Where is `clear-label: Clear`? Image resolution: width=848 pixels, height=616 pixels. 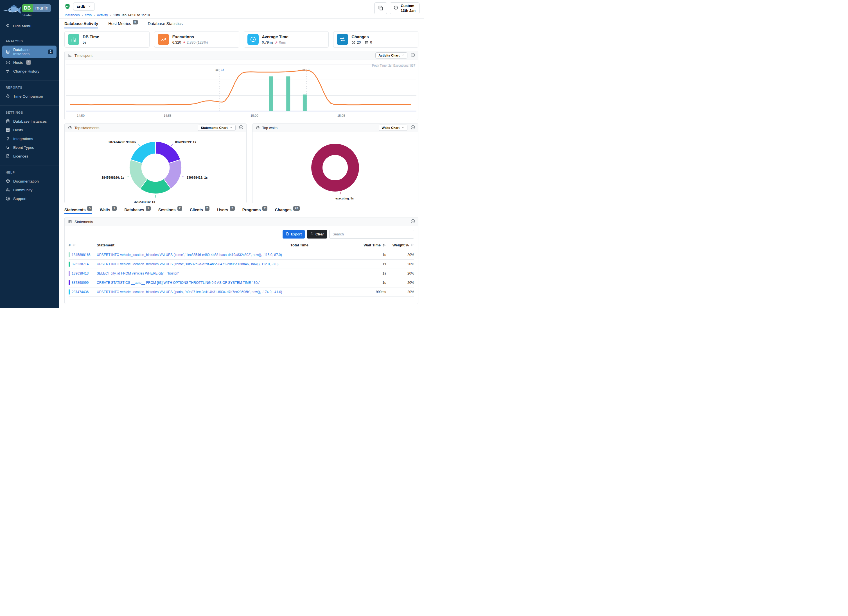
clear-label: Clear is located at coordinates (320, 234).